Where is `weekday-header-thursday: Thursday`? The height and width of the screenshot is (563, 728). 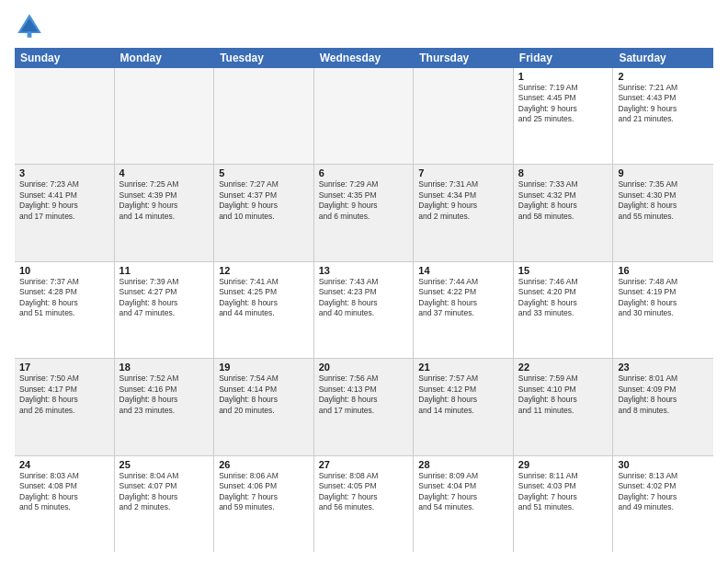
weekday-header-thursday: Thursday is located at coordinates (463, 58).